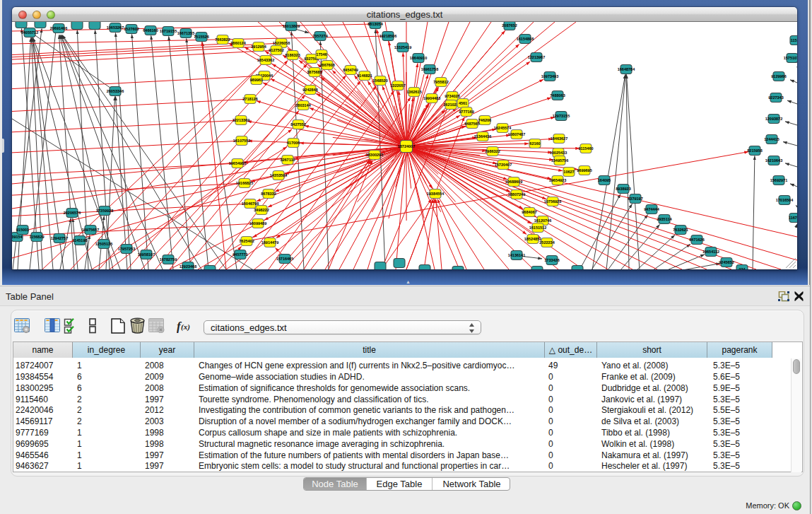 Image resolution: width=812 pixels, height=514 pixels. I want to click on svg-text: 9777169, so click(466, 112).